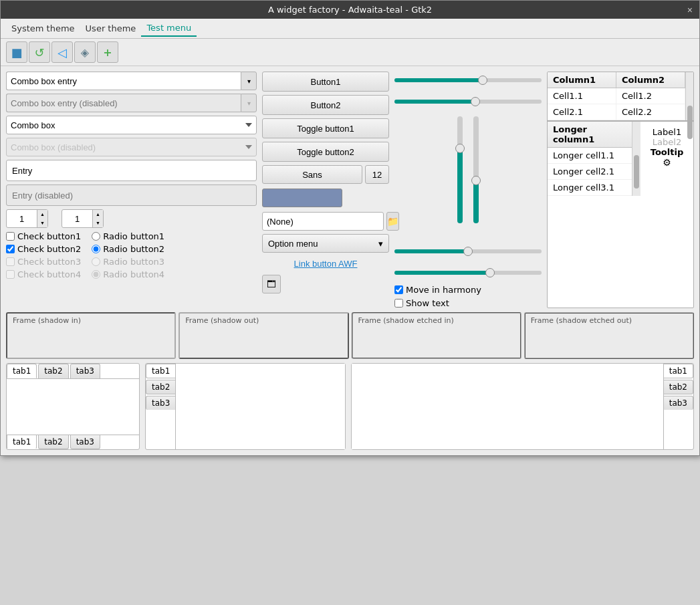 The image size is (700, 605). What do you see at coordinates (439, 80) in the screenshot?
I see `hslider-1-fill` at bounding box center [439, 80].